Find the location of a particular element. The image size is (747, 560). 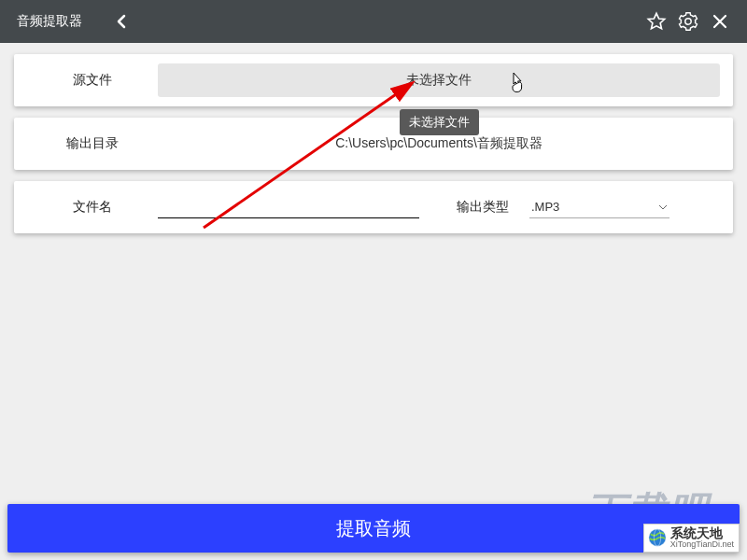

source-file-label: 源文件 is located at coordinates (92, 80).